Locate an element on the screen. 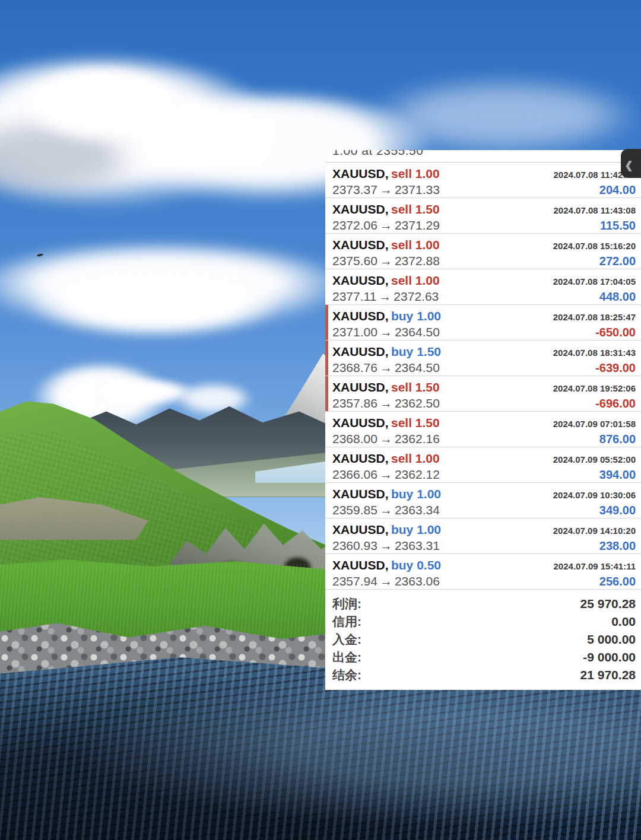 This screenshot has height=840, width=641. trade-row: XAUUSD, buy 1.00 2024.07.09 10:30:06 235… is located at coordinates (483, 501).